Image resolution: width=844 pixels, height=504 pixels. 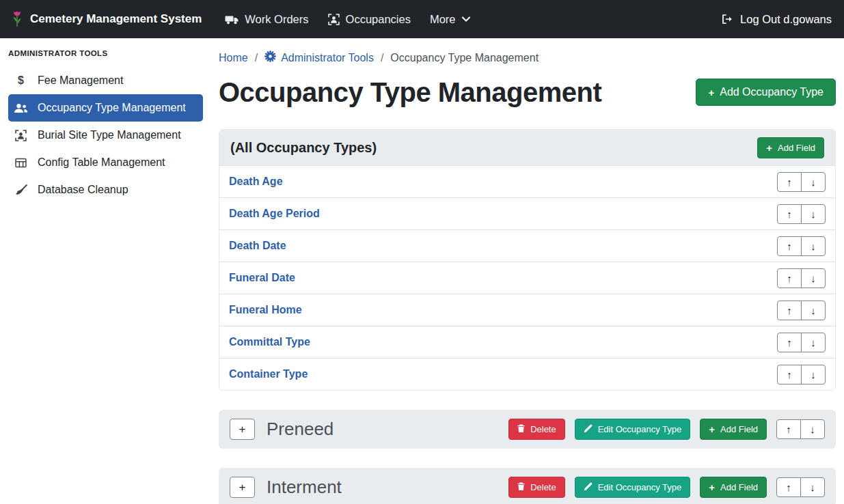 I want to click on app-title: Cemetery Management System, so click(x=116, y=19).